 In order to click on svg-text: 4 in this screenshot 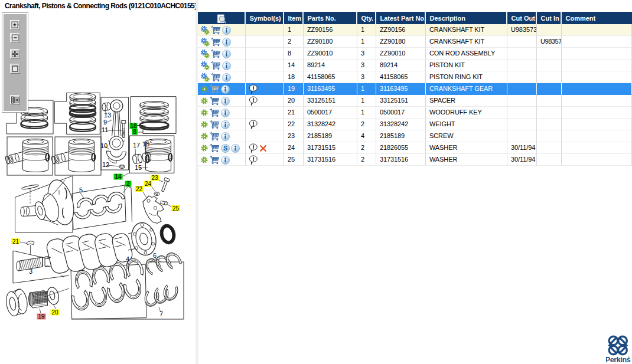, I will do `click(128, 259)`.